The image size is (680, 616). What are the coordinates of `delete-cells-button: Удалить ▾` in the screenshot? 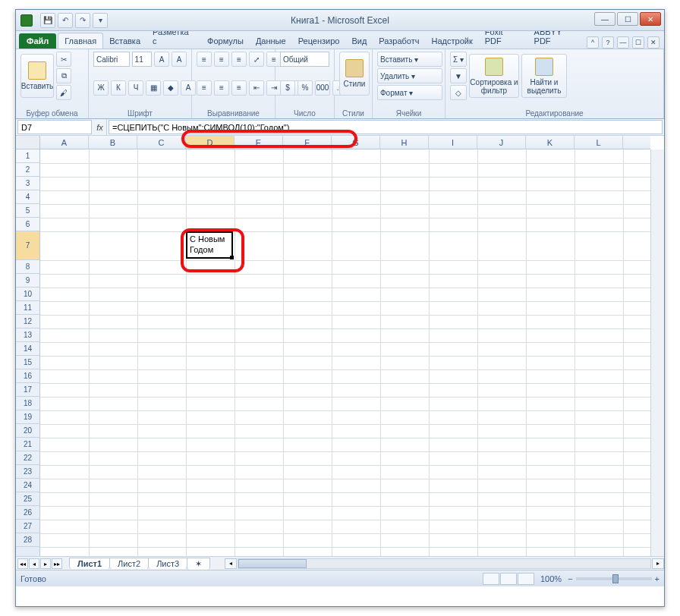 It's located at (410, 76).